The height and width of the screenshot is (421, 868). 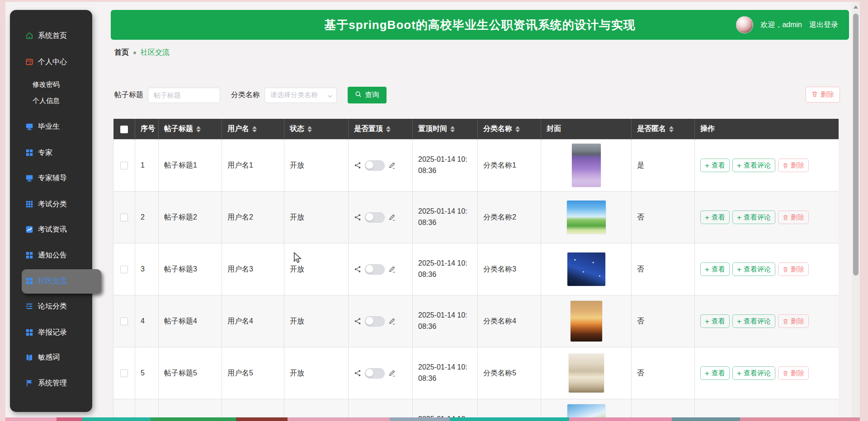 What do you see at coordinates (122, 52) in the screenshot?
I see `breadcrumb-home: 首页` at bounding box center [122, 52].